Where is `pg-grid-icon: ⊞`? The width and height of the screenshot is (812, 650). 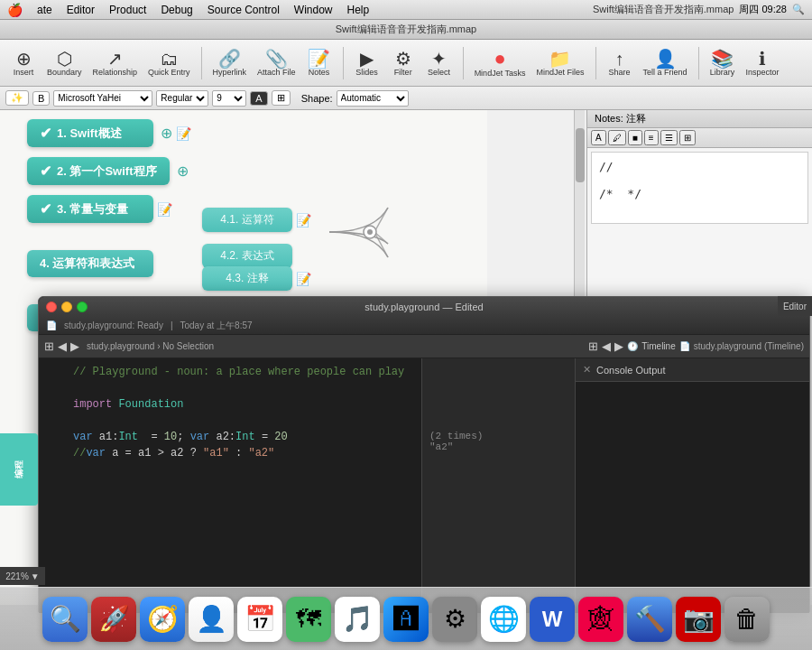
pg-grid-icon: ⊞ is located at coordinates (49, 347).